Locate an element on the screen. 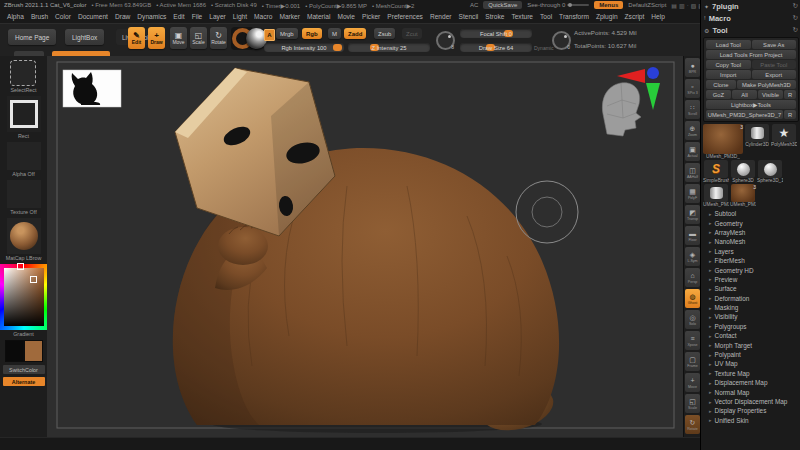  menu-item: Alpha is located at coordinates (16, 16).